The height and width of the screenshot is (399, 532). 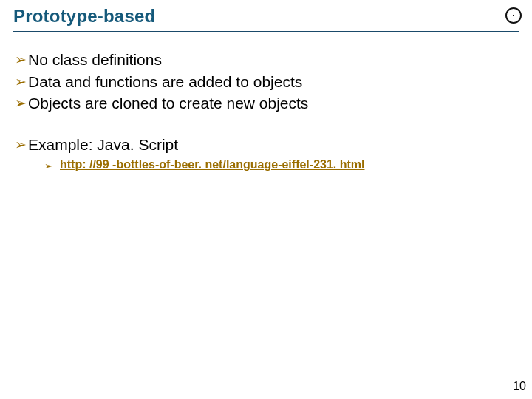 I want to click on bullet-text: Data and functions are added to objects, so click(x=166, y=82).